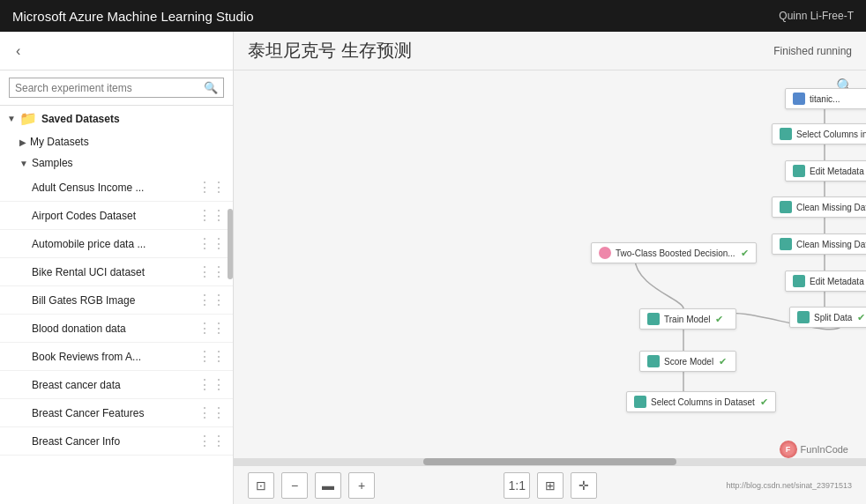 This screenshot has height=504, width=866. I want to click on node-n4: Clean Missing Data✔, so click(818, 207).